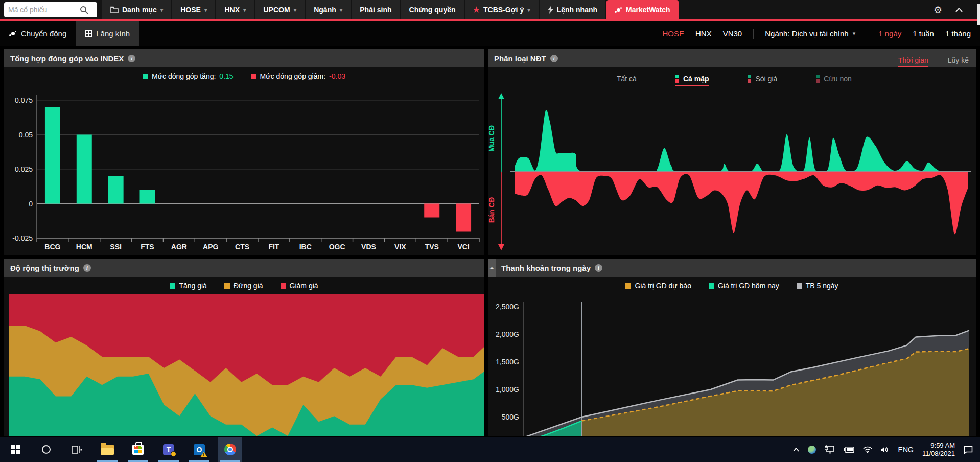 The height and width of the screenshot is (462, 980). I want to click on nav-lenh-nhanh: Lệnh nhanh, so click(572, 10).